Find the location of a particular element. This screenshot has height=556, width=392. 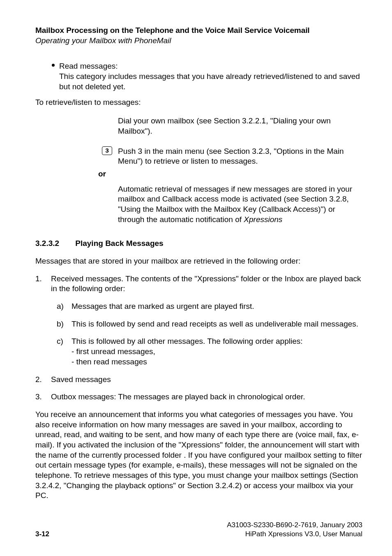

keycap-3-icon: 3 is located at coordinates (107, 151).